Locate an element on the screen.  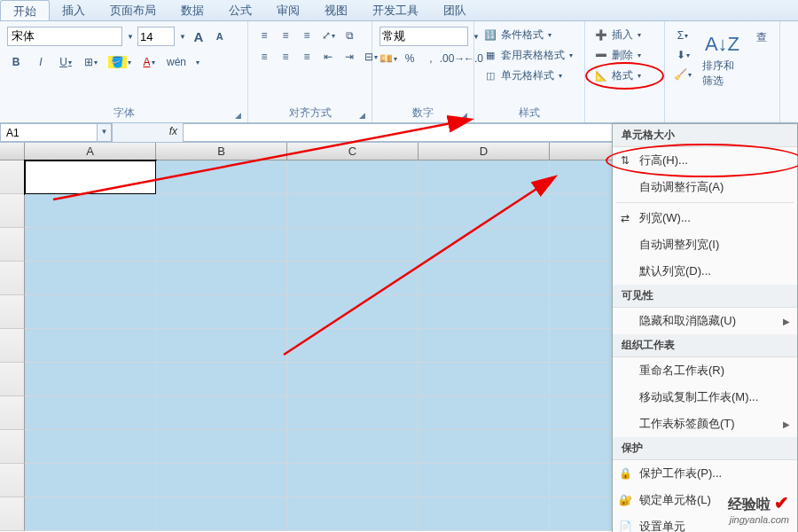
col-header-c: C is located at coordinates (353, 151).